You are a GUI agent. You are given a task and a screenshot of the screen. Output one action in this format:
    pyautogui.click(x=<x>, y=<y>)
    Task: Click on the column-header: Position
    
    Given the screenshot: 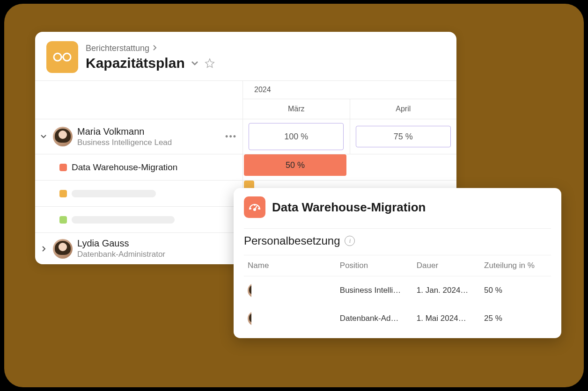 What is the action you would take?
    pyautogui.click(x=375, y=266)
    